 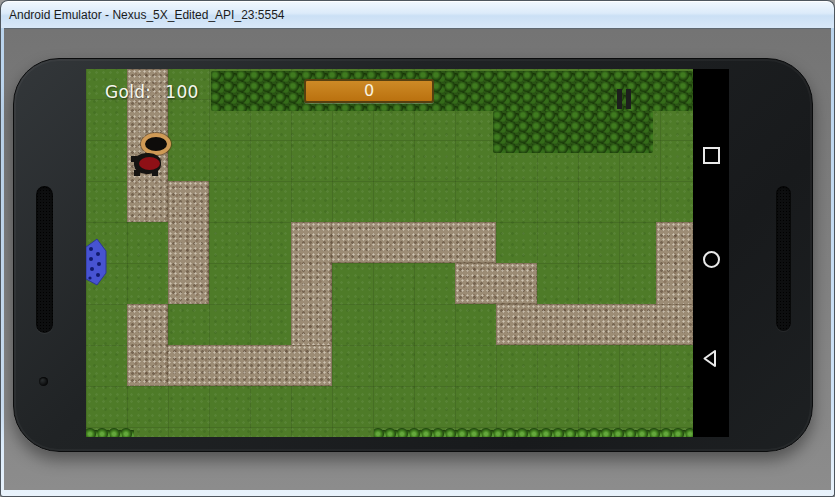 What do you see at coordinates (152, 92) in the screenshot?
I see `gold-display: Gold: 100` at bounding box center [152, 92].